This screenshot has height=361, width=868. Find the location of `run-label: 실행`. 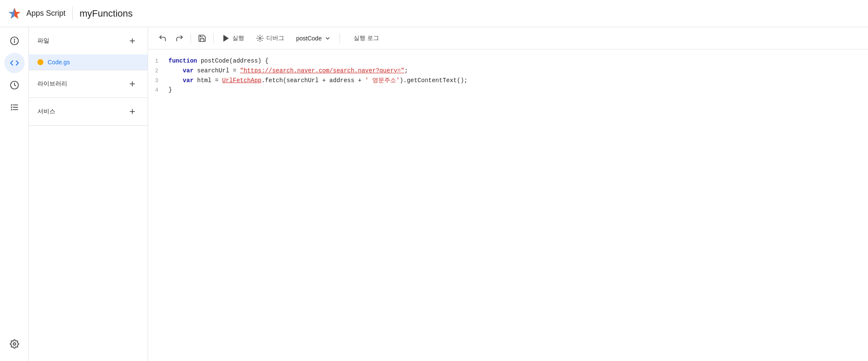

run-label: 실행 is located at coordinates (238, 38).